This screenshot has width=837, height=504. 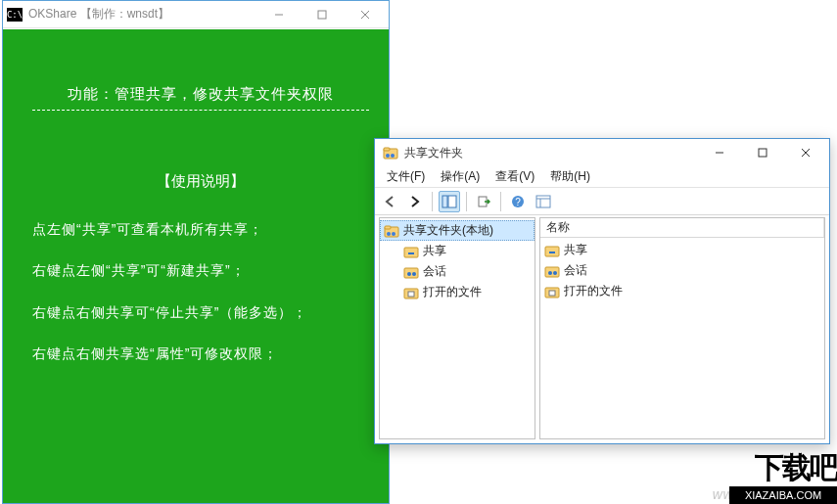 I want to click on shared-folder-icon, so click(x=392, y=231).